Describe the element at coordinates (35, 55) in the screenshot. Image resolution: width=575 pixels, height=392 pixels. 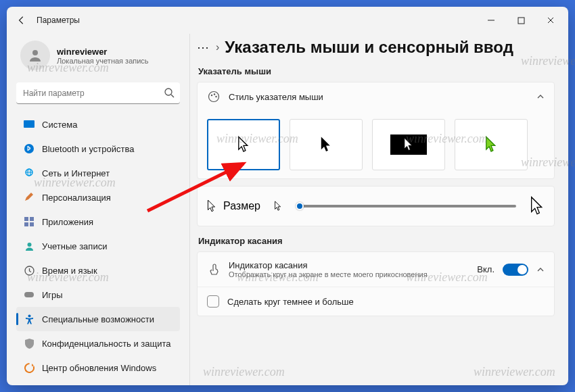
I see `avatar` at that location.